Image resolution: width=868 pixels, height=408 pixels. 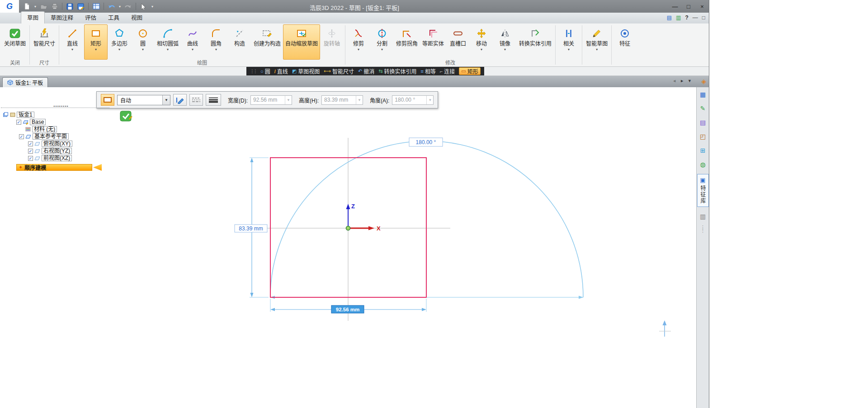 I want to click on tree-row-ref-planes: ✓ 基本参考平面, so click(x=55, y=136).